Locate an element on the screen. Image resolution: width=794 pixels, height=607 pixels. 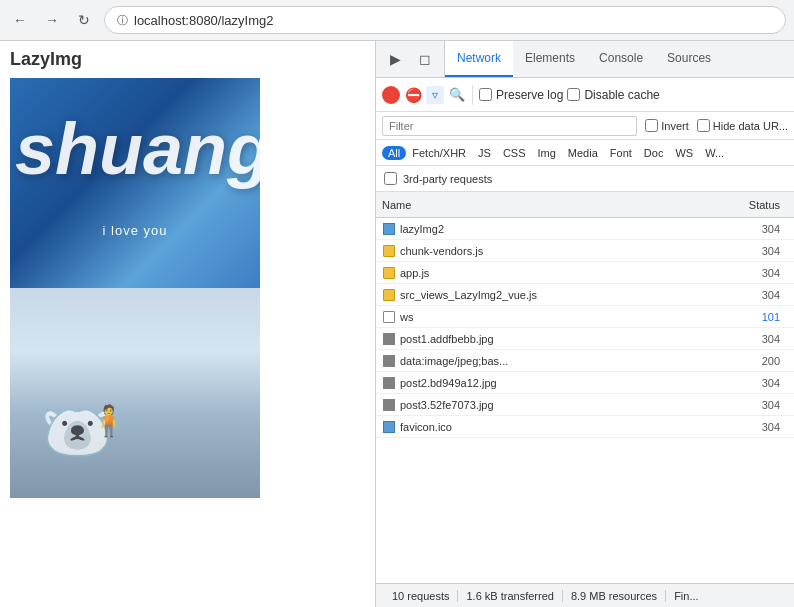
col-name-header: Name is located at coordinates (555, 205).